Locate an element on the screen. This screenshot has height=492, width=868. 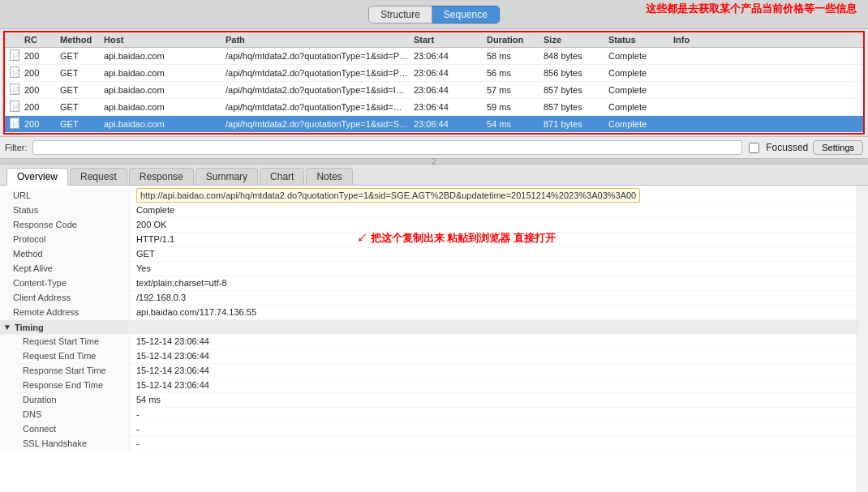
sequence-button: Sequence is located at coordinates (466, 15).